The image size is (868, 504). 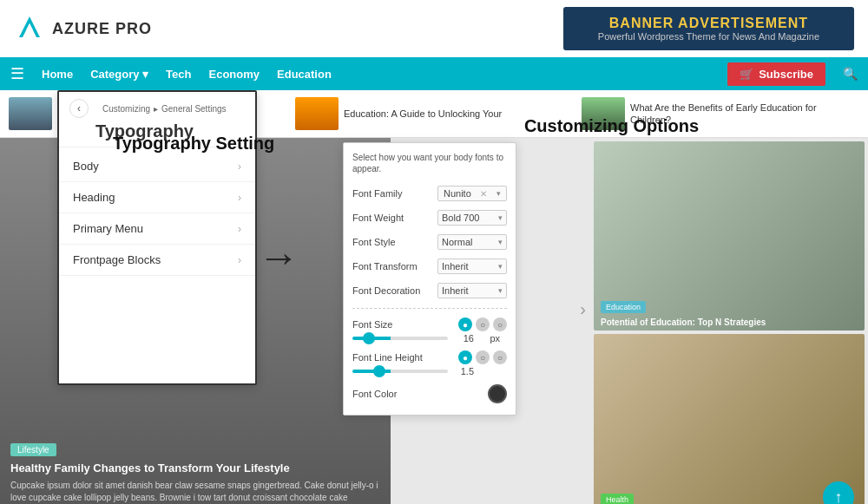 What do you see at coordinates (387, 357) in the screenshot?
I see `font-line-height-label: Font Line Height` at bounding box center [387, 357].